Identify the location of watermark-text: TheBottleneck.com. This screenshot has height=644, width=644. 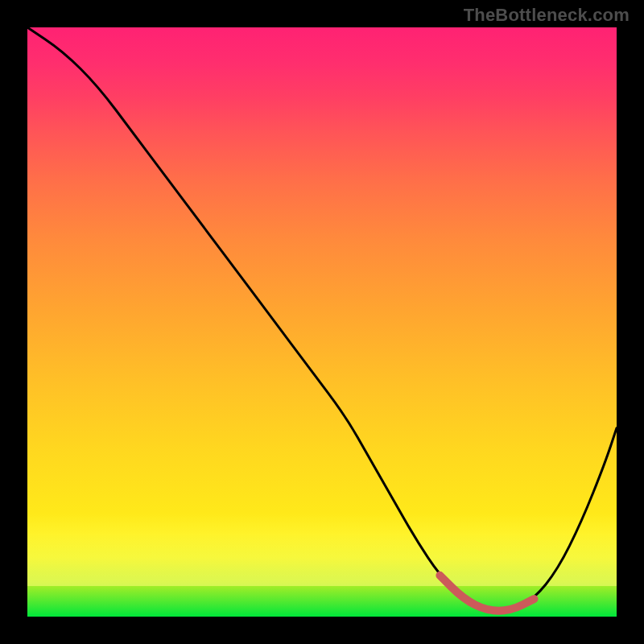
(547, 15).